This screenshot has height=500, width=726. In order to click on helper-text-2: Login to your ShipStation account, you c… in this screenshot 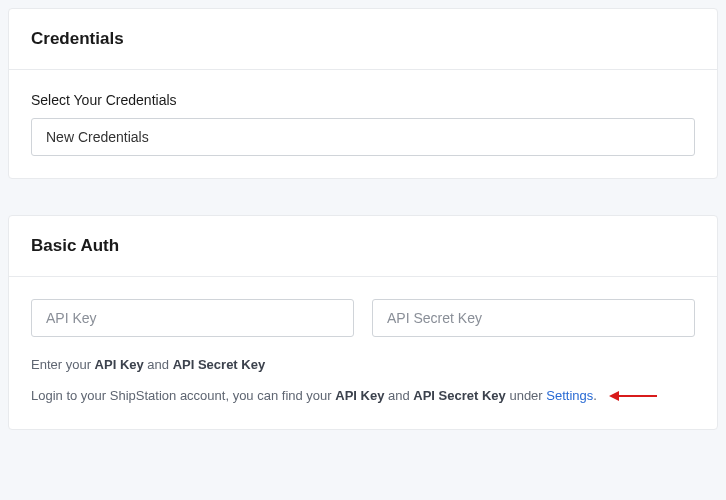, I will do `click(363, 396)`.